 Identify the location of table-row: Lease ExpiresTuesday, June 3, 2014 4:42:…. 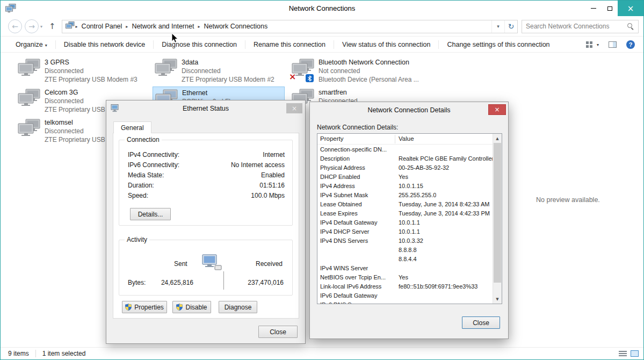
(405, 213).